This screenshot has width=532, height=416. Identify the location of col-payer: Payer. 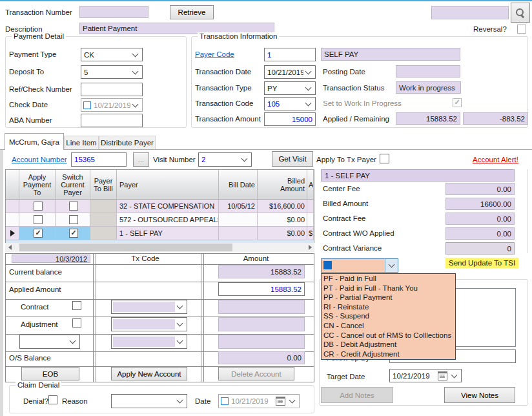
(168, 185).